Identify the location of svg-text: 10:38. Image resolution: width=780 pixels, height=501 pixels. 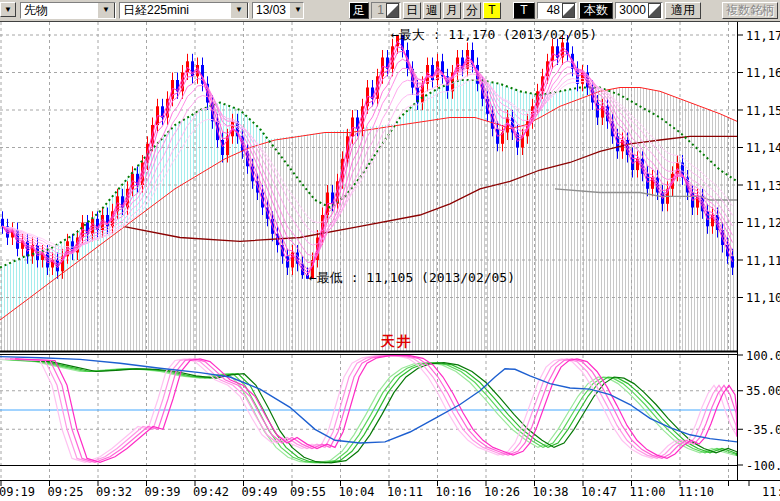
(550, 492).